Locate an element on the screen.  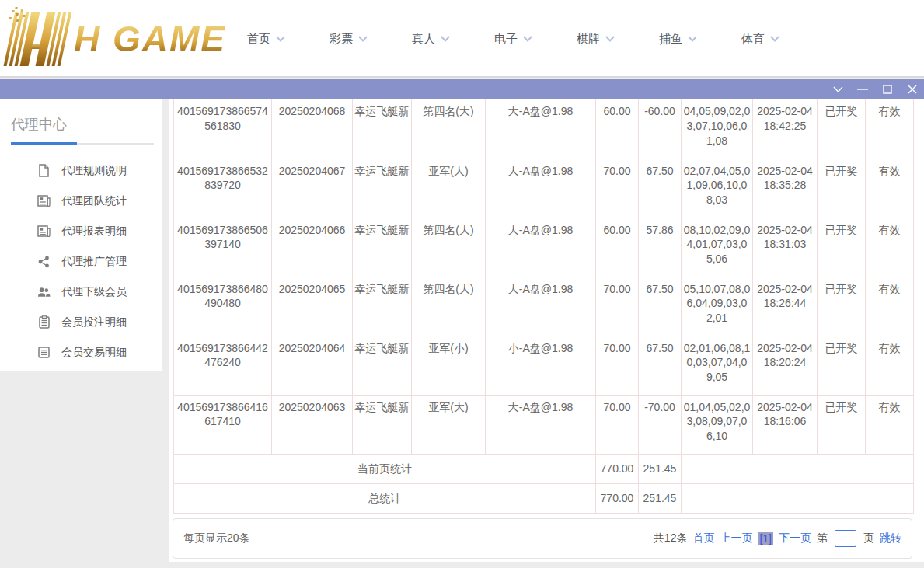
site-header: H GAME 首页彩票真人电子棋牌捕鱼体育 is located at coordinates (462, 39).